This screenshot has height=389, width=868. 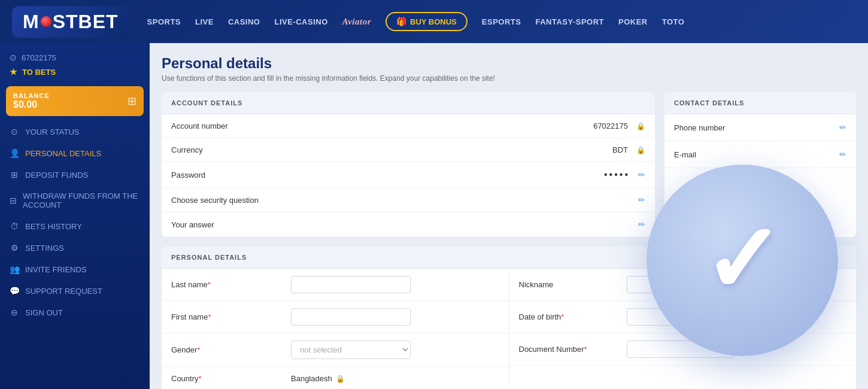 What do you see at coordinates (502, 22) in the screenshot?
I see `main-nav: SPORTS LIVE CASINO LIVE-CASINO Aviator 🎁…` at bounding box center [502, 22].